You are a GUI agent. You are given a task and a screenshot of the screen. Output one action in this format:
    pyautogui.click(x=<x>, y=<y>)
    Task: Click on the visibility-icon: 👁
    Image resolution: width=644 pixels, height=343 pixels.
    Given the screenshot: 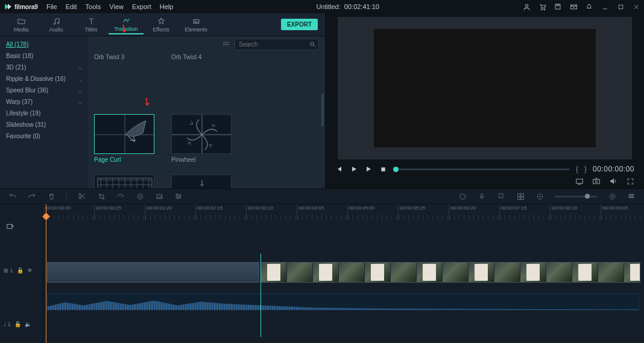 What is the action you would take?
    pyautogui.click(x=30, y=271)
    